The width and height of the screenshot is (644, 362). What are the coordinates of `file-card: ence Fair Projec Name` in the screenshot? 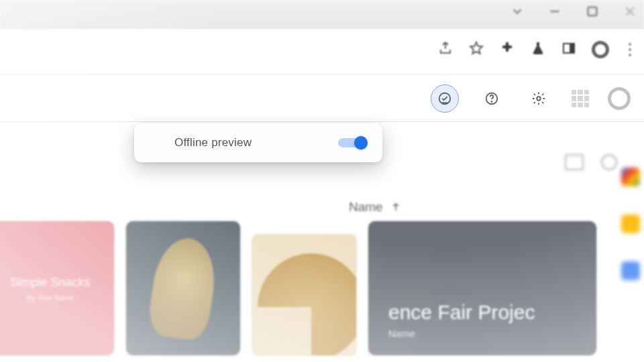 It's located at (482, 288).